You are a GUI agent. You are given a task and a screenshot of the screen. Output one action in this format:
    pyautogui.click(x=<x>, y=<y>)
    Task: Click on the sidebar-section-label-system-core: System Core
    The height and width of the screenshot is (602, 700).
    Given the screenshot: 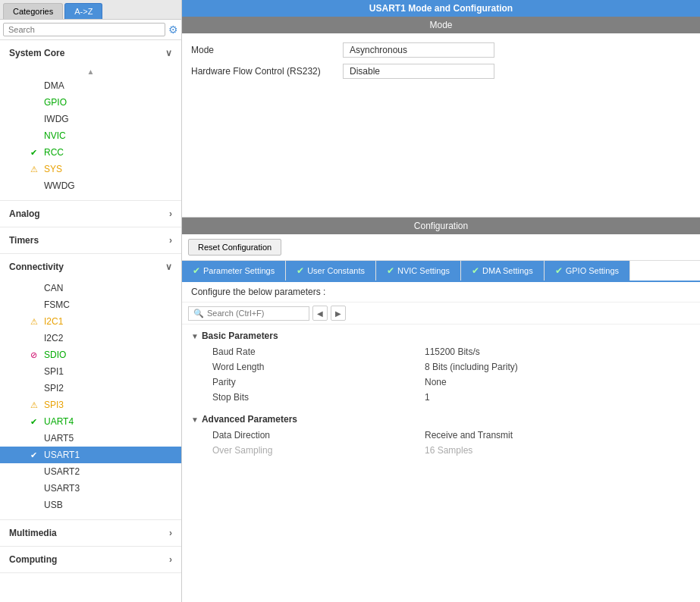 What is the action you would take?
    pyautogui.click(x=36, y=53)
    